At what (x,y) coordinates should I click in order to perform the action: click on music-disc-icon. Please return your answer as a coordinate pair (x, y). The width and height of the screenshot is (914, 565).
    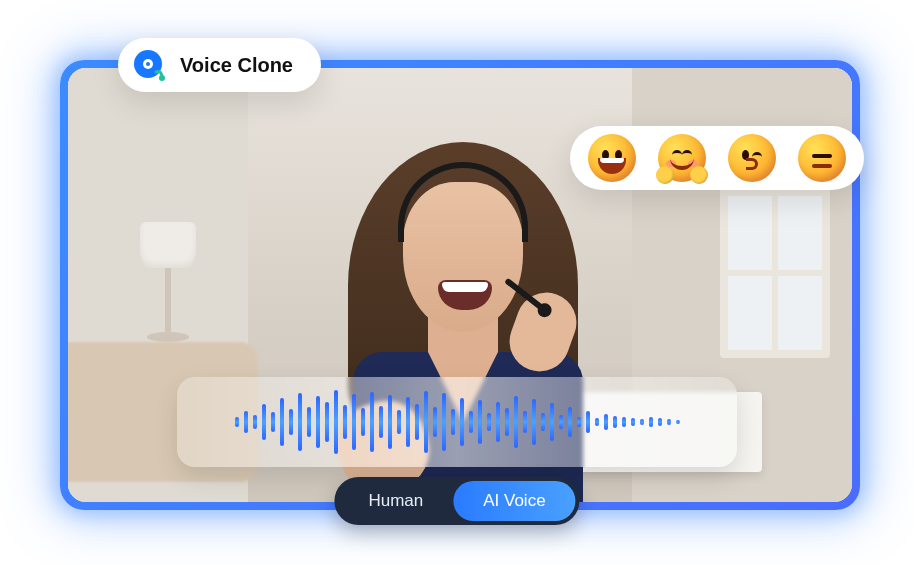
    Looking at the image, I should click on (149, 65).